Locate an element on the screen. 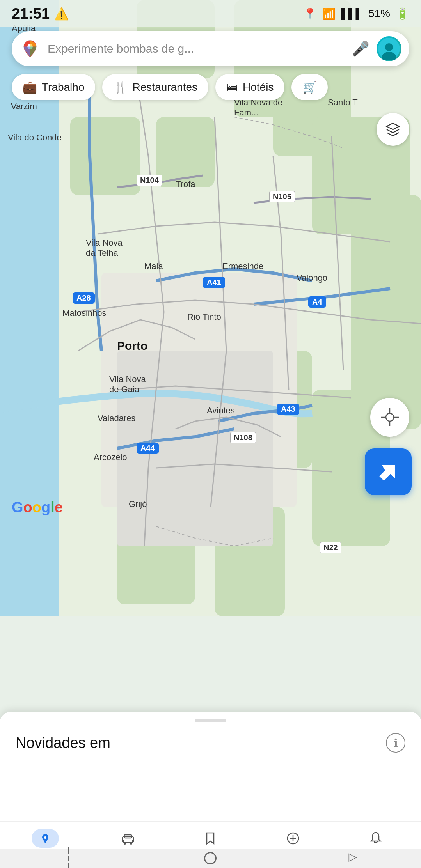 This screenshot has width=421, height=868. layers-button is located at coordinates (393, 129).